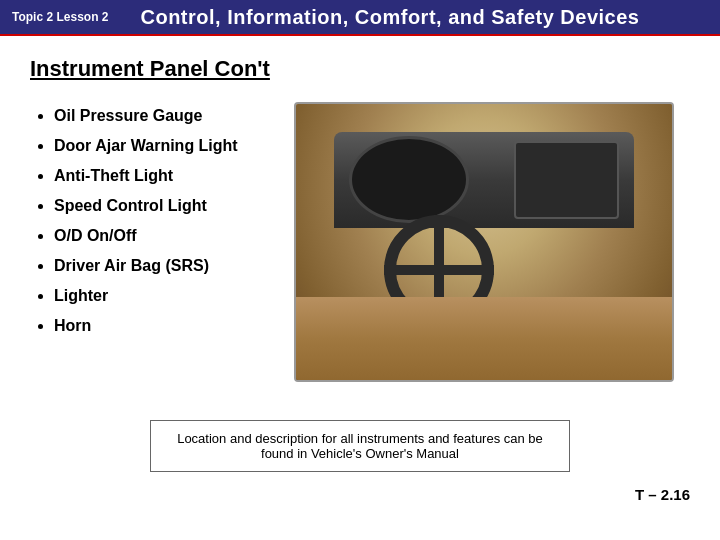 The width and height of the screenshot is (720, 540). What do you see at coordinates (390, 18) in the screenshot?
I see `header-title-text: Control, Information, Comfort, and Safet…` at bounding box center [390, 18].